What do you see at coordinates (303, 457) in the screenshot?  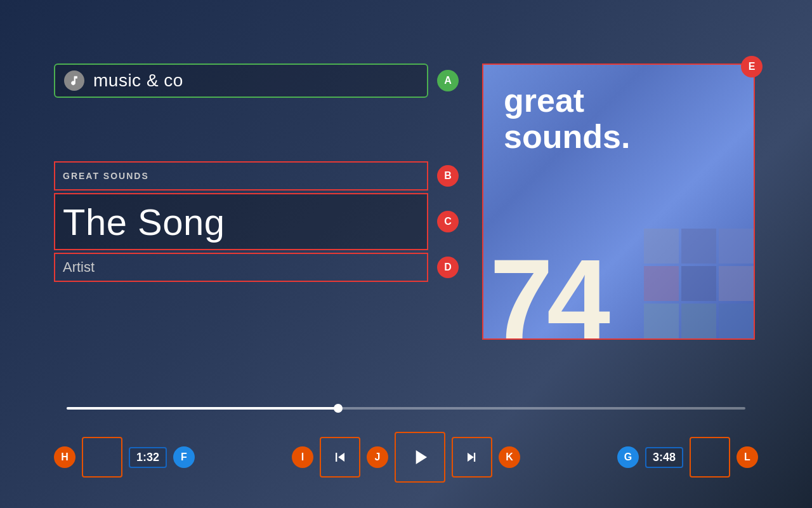 I see `badge-i: I` at bounding box center [303, 457].